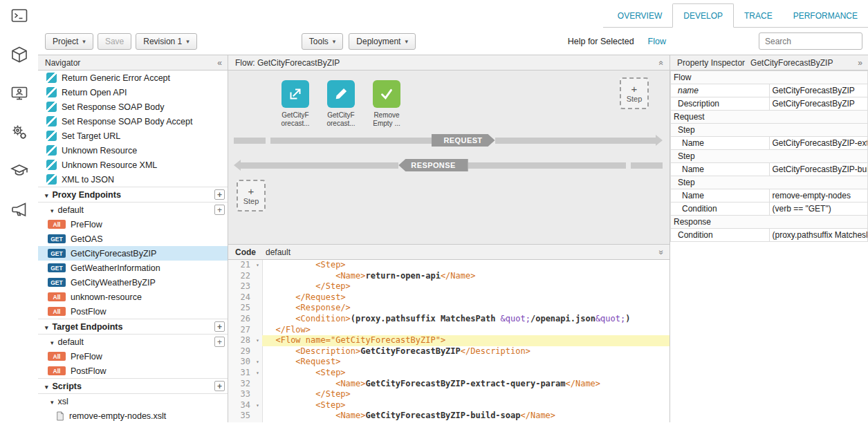  I want to click on help-flow-link: Flow, so click(657, 41).